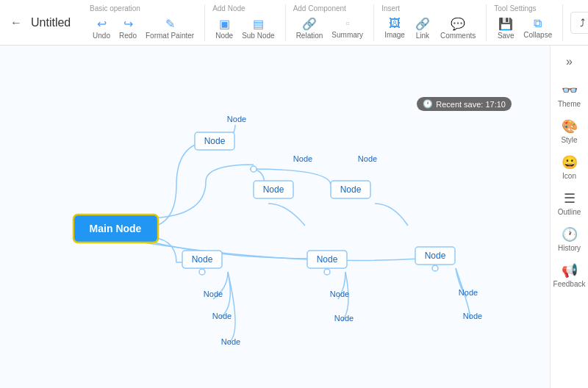 The height and width of the screenshot is (388, 588). I want to click on feedback-icon: 📢, so click(570, 270).